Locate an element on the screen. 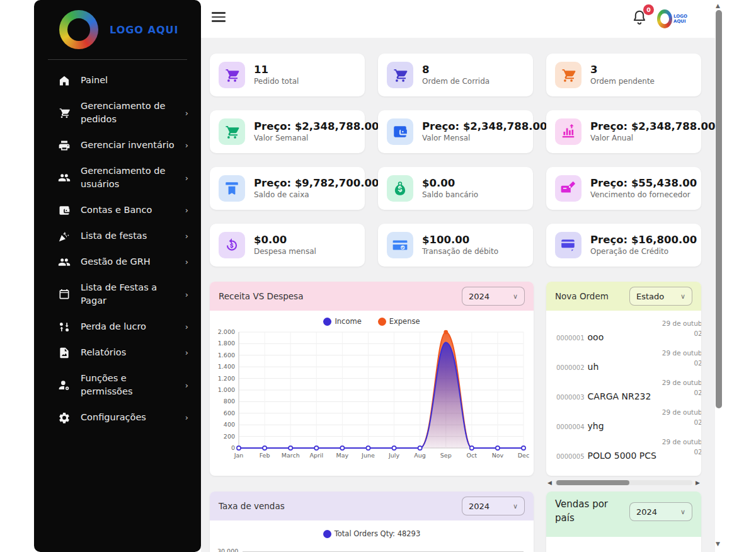  stat-card-pedido-total: 11Pedido total is located at coordinates (287, 75).